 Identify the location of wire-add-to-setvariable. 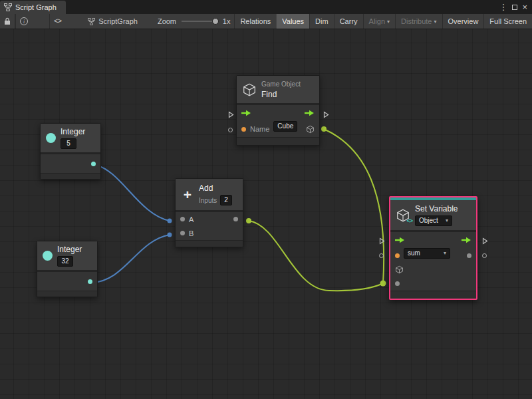
(315, 255).